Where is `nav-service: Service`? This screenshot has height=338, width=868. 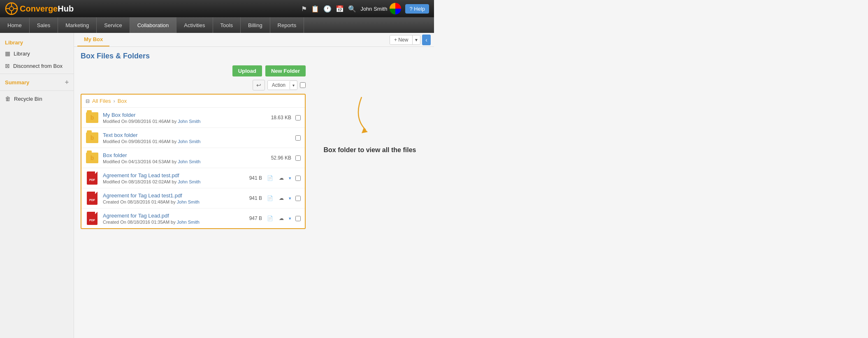 nav-service: Service is located at coordinates (113, 25).